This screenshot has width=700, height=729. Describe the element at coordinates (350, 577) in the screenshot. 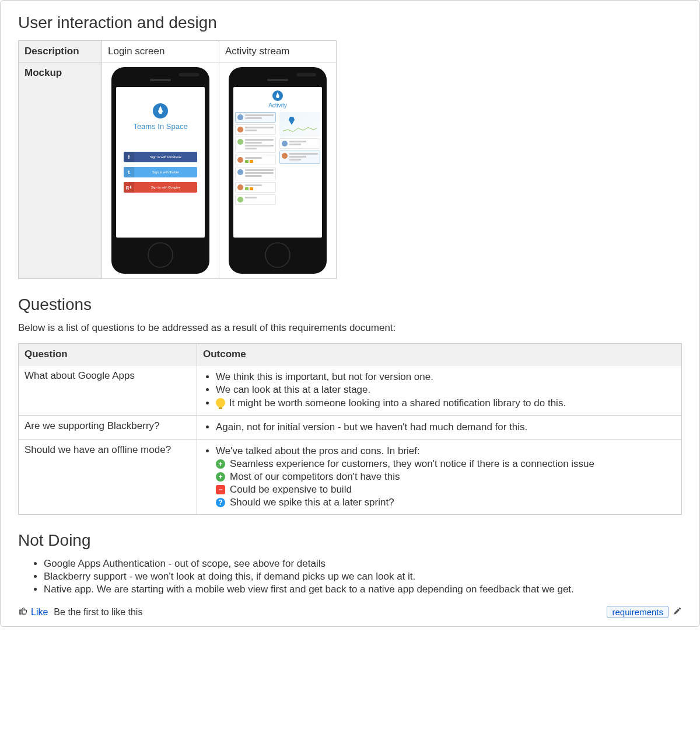

I see `not-doing-list: Google Apps Authentication - out of scop…` at that location.